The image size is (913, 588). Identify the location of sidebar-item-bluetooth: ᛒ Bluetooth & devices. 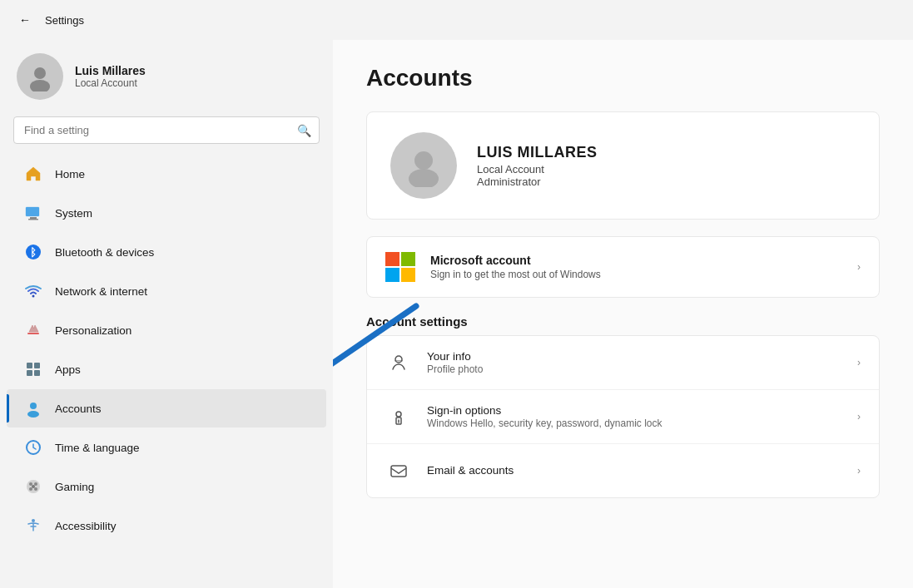
(166, 252).